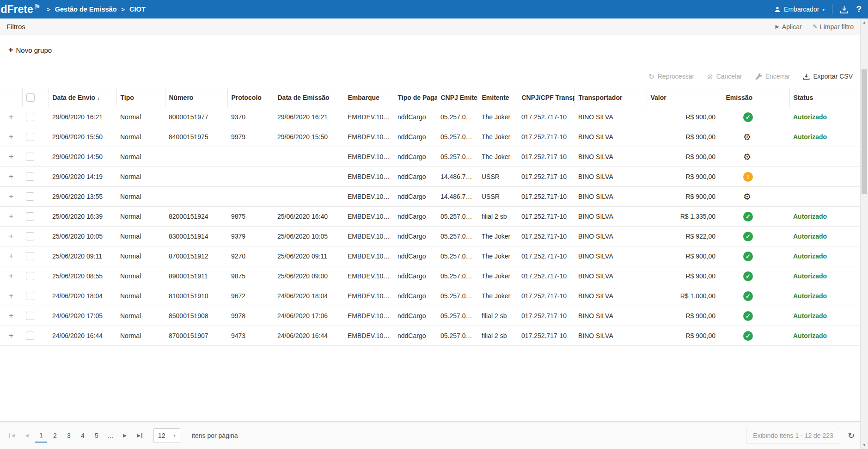 Image resolution: width=868 pixels, height=449 pixels. Describe the element at coordinates (140, 436) in the screenshot. I see `pager-last-button: ▶` at that location.